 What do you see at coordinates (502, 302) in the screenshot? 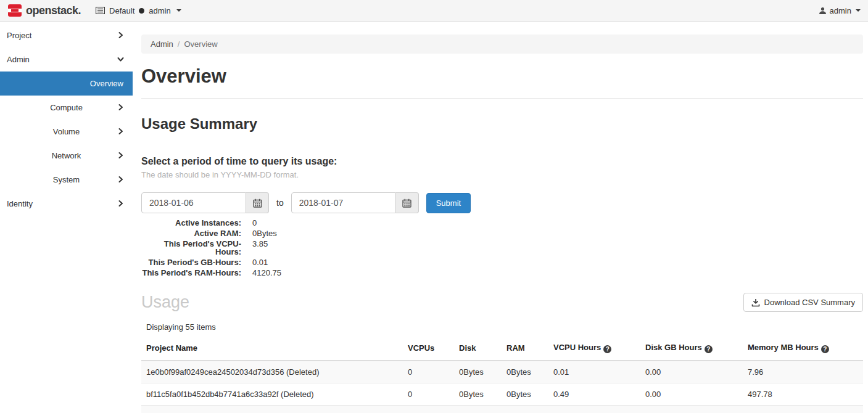
I see `usage-table-header: Usage Download CSV Summary` at bounding box center [502, 302].